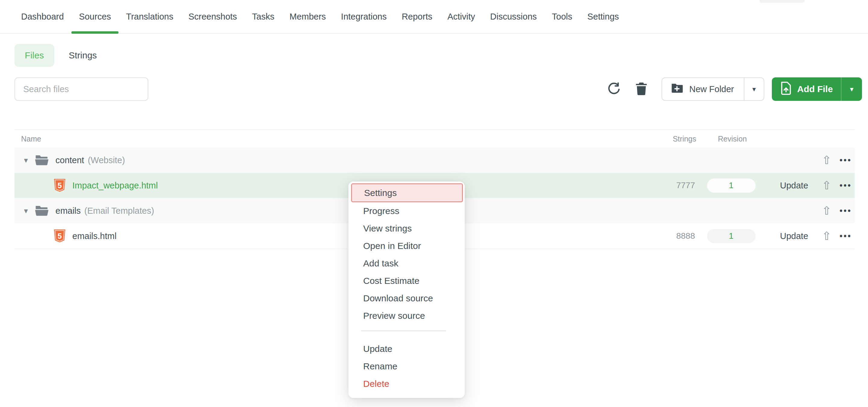 The image size is (868, 407). I want to click on nav-item-members: Members, so click(308, 16).